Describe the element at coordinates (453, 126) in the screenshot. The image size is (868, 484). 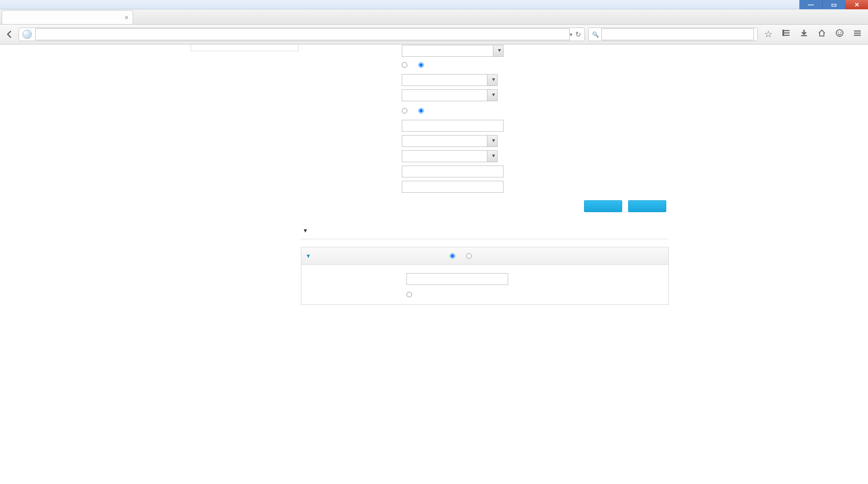
I see `beacon-input` at that location.